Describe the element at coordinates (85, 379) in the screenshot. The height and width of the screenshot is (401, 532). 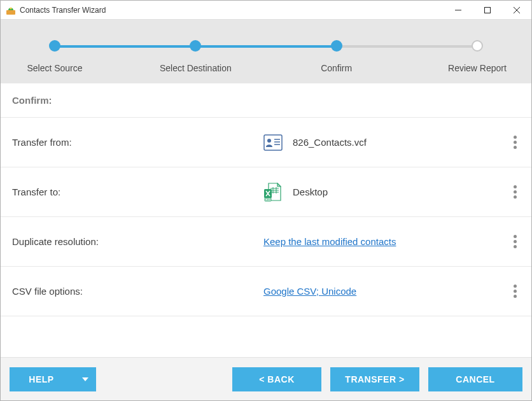
I see `help-dropdown-icon` at that location.